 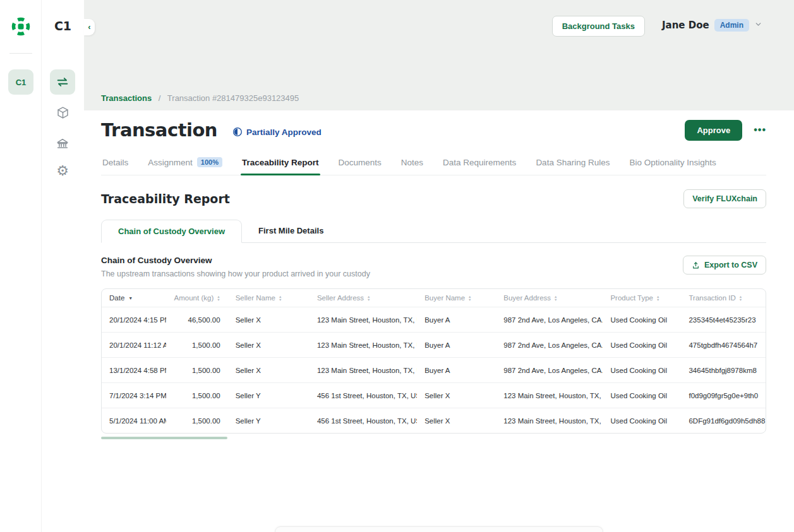 What do you see at coordinates (63, 144) in the screenshot?
I see `bank-icon` at bounding box center [63, 144].